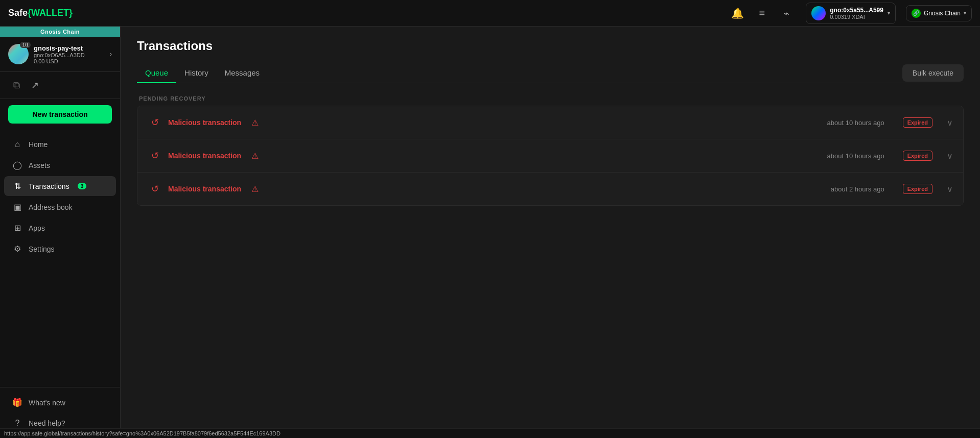 The width and height of the screenshot is (980, 438). What do you see at coordinates (856, 17) in the screenshot?
I see `account-balance: 0.00319 XDAI` at bounding box center [856, 17].